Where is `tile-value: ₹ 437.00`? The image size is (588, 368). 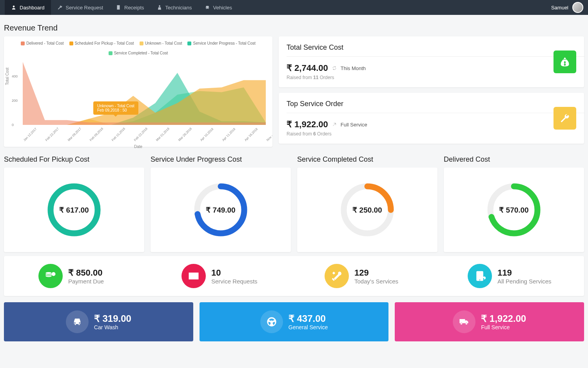 tile-value: ₹ 437.00 is located at coordinates (308, 319).